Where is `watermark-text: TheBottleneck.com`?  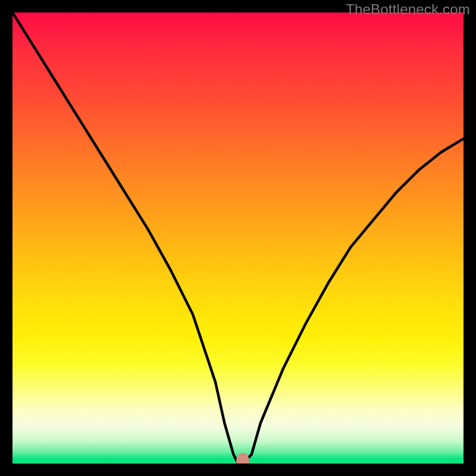 watermark-text: TheBottleneck.com is located at coordinates (408, 10).